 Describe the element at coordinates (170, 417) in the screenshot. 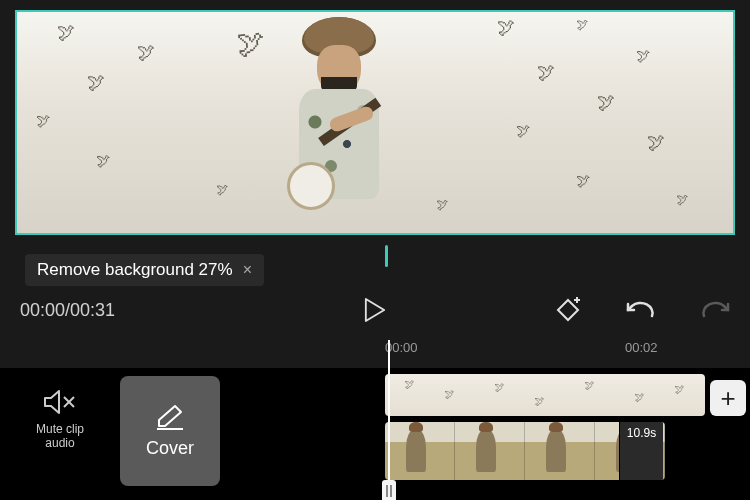

I see `pencil-edit-icon` at that location.